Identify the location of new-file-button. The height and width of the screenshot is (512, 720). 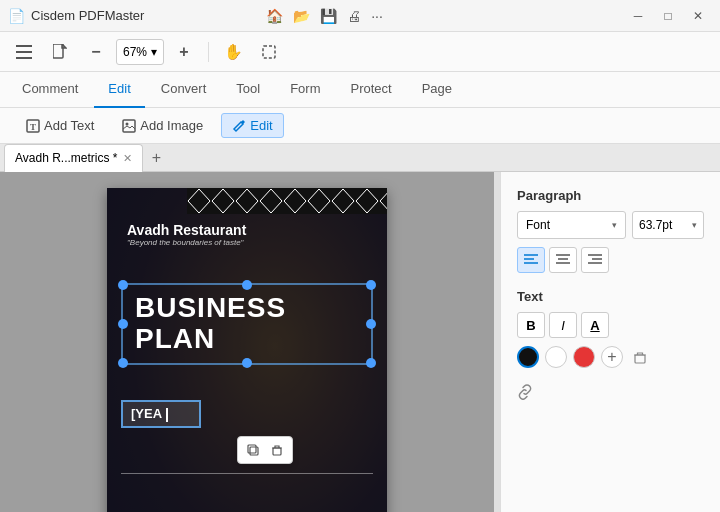
(60, 52).